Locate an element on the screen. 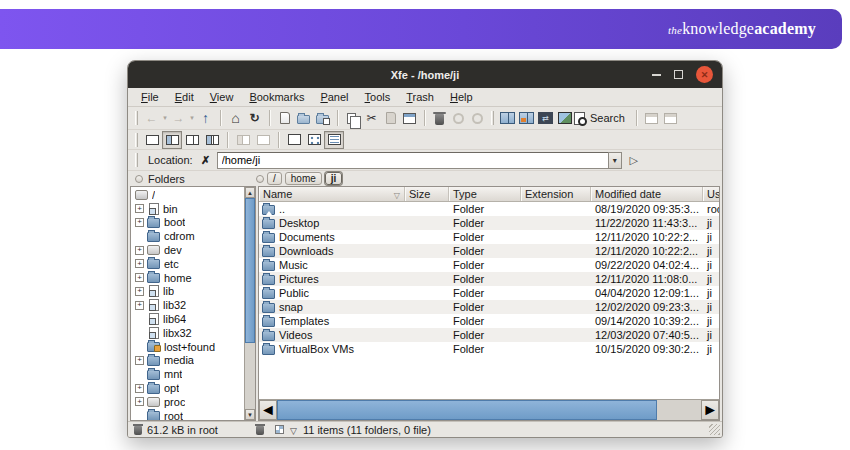 The width and height of the screenshot is (850, 450). menu-bookmarks: Bookmarks is located at coordinates (276, 97).